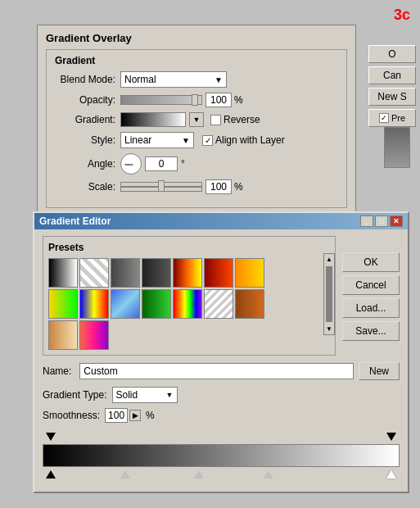 This screenshot has height=508, width=420. Describe the element at coordinates (151, 415) in the screenshot. I see `smoothness-unit: %` at that location.